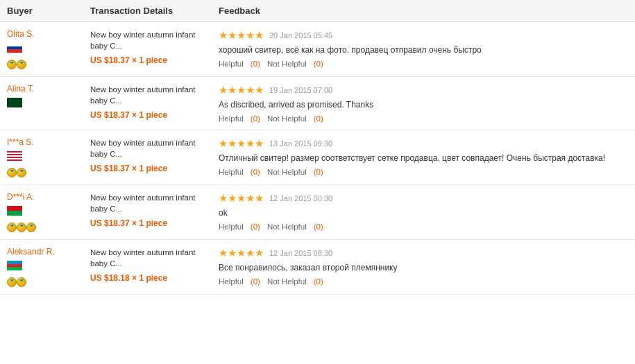  What do you see at coordinates (301, 253) in the screenshot?
I see `review-date: 12 Jan 2015 08:30` at bounding box center [301, 253].